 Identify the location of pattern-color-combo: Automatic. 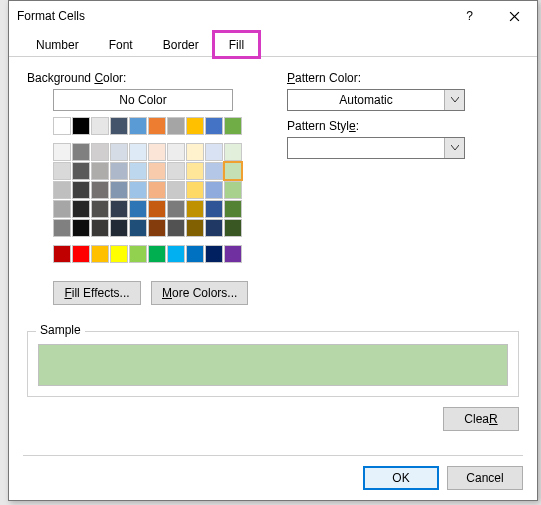
(376, 100).